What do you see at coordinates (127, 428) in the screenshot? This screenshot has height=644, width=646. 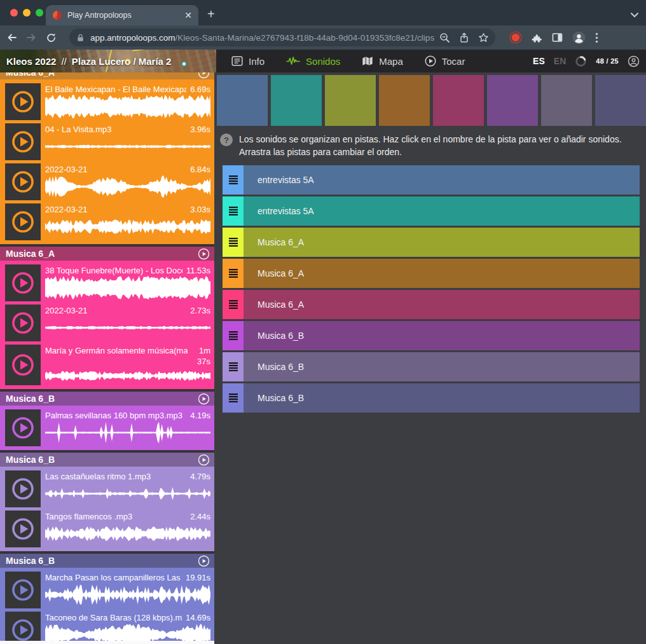 I see `clip-content: Palmas sevillanas 160 bpm mp3.mp34.19s` at bounding box center [127, 428].